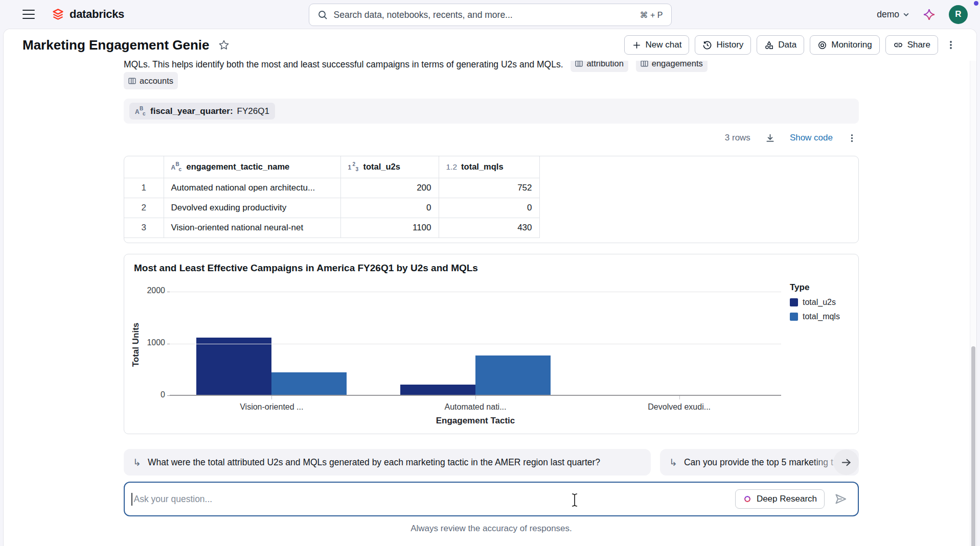 This screenshot has width=980, height=546. What do you see at coordinates (852, 138) in the screenshot?
I see `result-kebab-menu` at bounding box center [852, 138].